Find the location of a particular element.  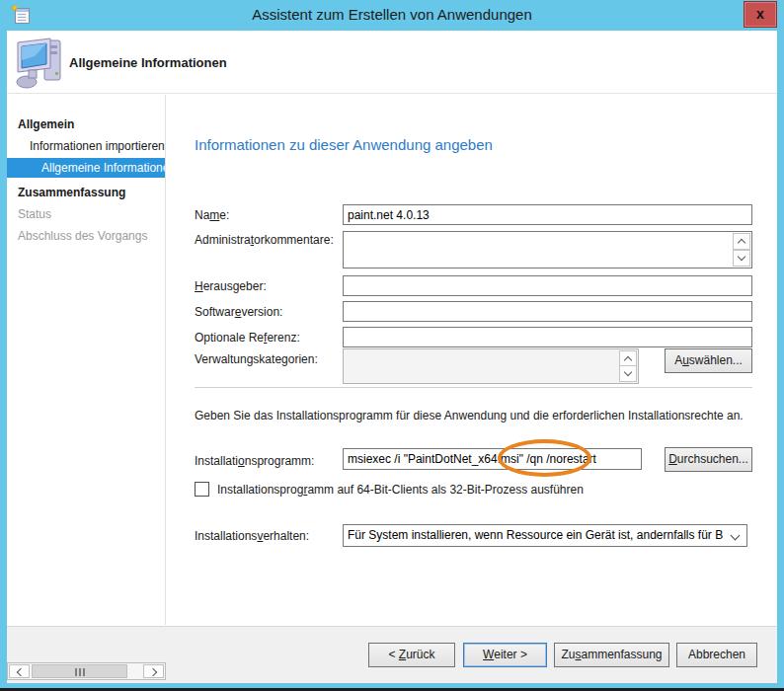

run-as-32bit-checkbox is located at coordinates (201, 490).